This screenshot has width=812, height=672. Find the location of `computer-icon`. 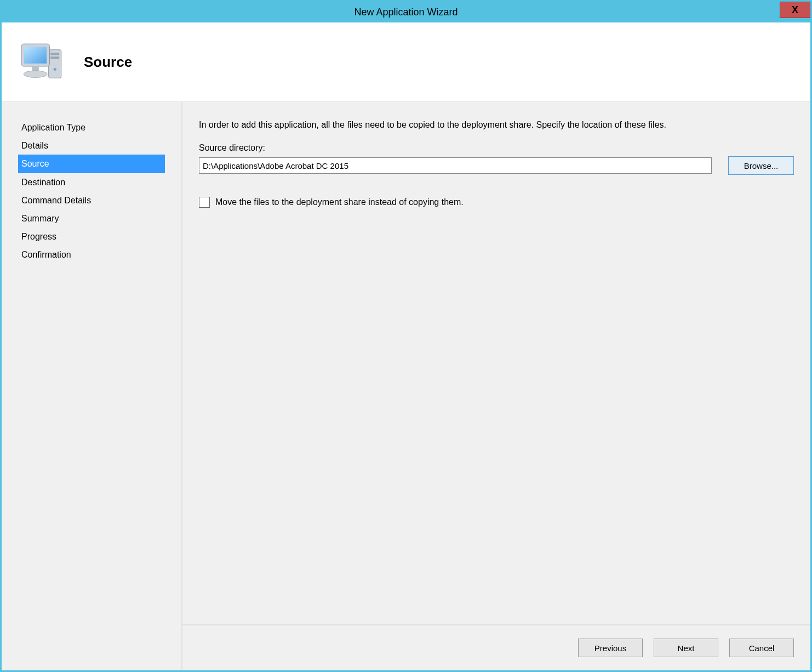

computer-icon is located at coordinates (43, 62).